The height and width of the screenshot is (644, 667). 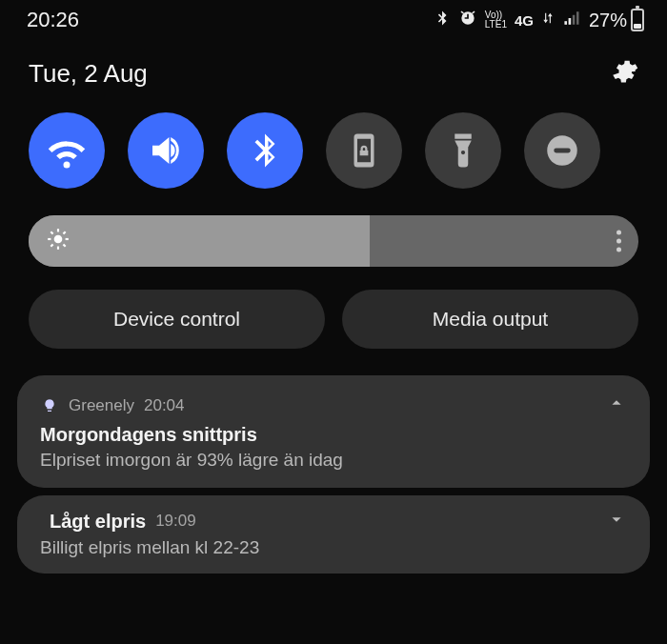 I want to click on notification-title: Lågt elpris, so click(x=97, y=522).